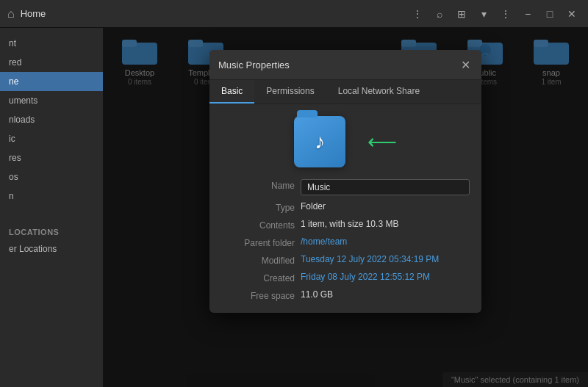 This screenshot has height=387, width=588. Describe the element at coordinates (258, 295) in the screenshot. I see `free-space-label: Free space` at that location.